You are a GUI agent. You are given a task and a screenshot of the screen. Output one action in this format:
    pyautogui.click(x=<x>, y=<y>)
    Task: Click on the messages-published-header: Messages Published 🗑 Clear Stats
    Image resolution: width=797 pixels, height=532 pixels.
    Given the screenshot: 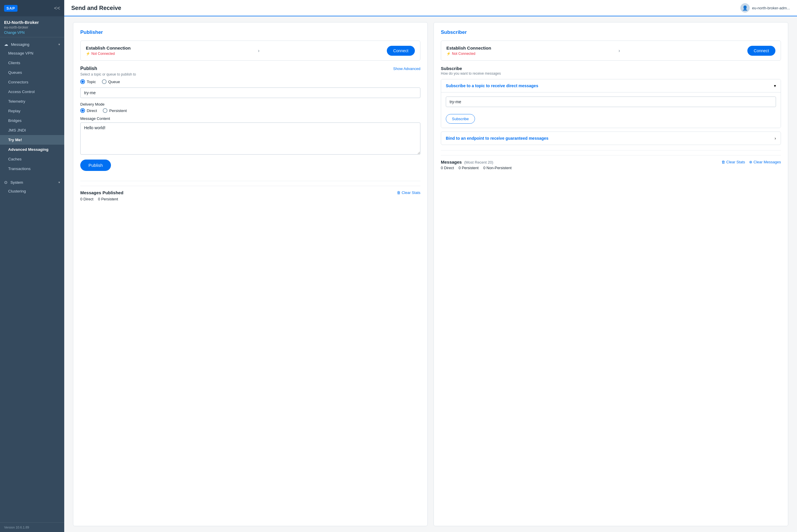 What is the action you would take?
    pyautogui.click(x=250, y=193)
    